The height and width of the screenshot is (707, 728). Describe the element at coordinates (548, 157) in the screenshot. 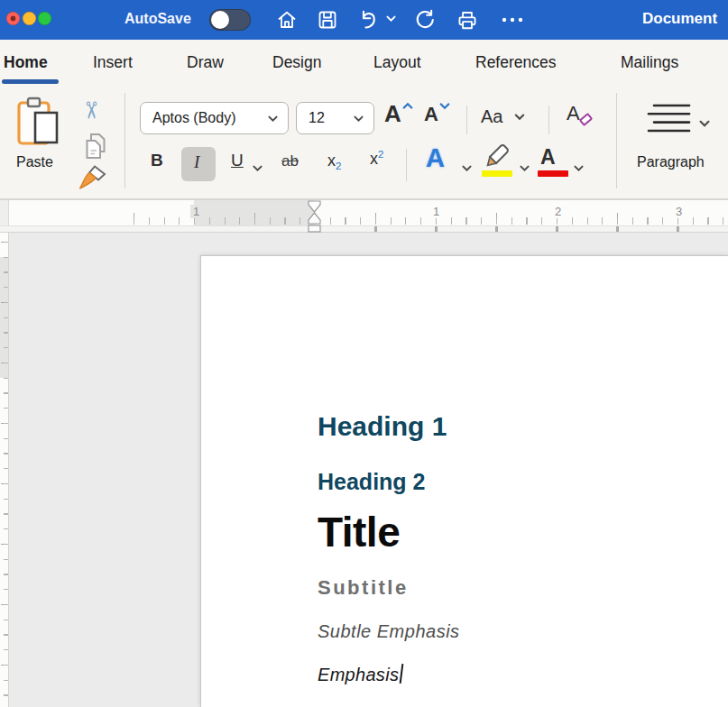

I see `font-color-button: A` at that location.